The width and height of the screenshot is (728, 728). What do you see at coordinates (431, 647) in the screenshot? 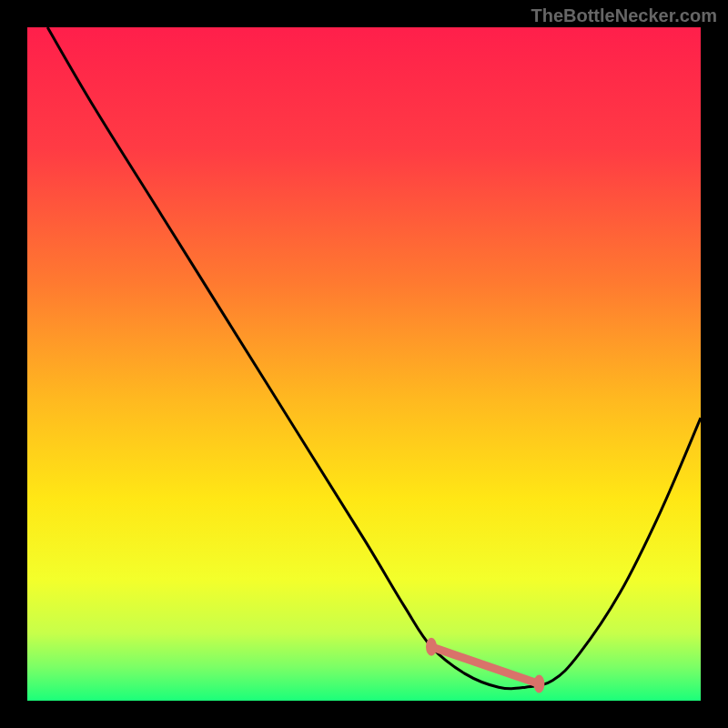
I see `flat-cap-left` at bounding box center [431, 647].